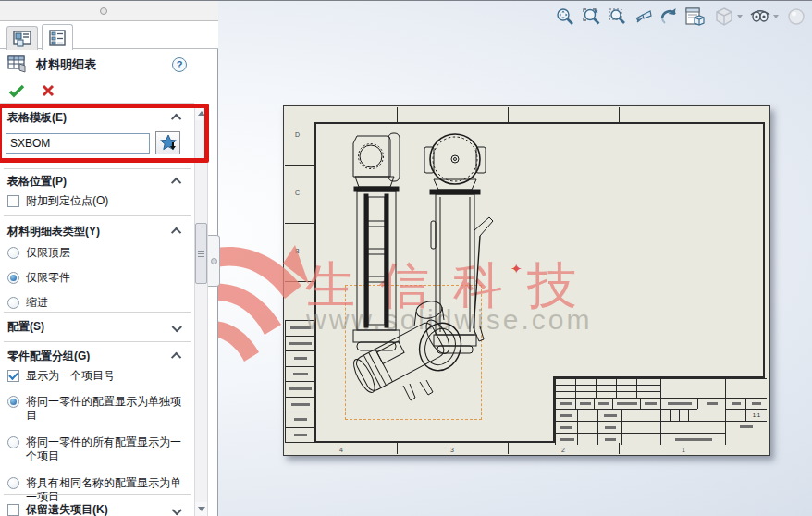 The width and height of the screenshot is (812, 516). What do you see at coordinates (101, 65) in the screenshot?
I see `panel-title: 材料明细表` at bounding box center [101, 65].